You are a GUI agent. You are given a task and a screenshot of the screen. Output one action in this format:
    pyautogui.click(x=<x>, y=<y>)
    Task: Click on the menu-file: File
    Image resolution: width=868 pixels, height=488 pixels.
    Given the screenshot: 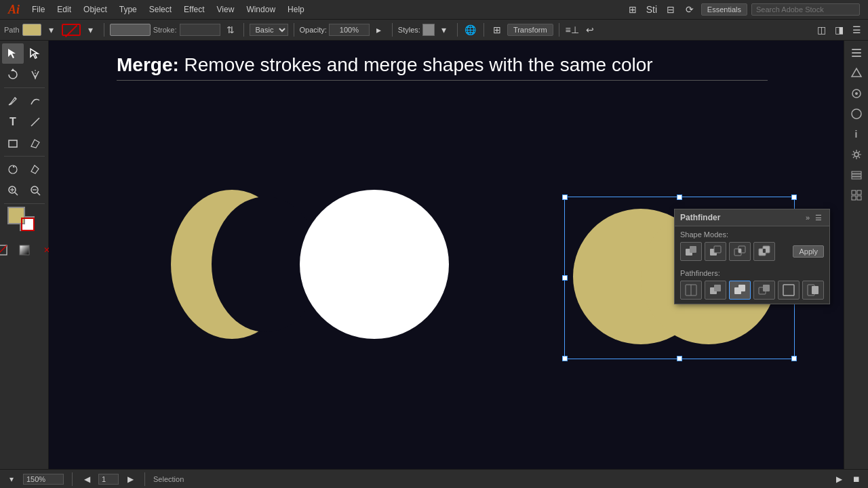 What is the action you would take?
    pyautogui.click(x=38, y=9)
    